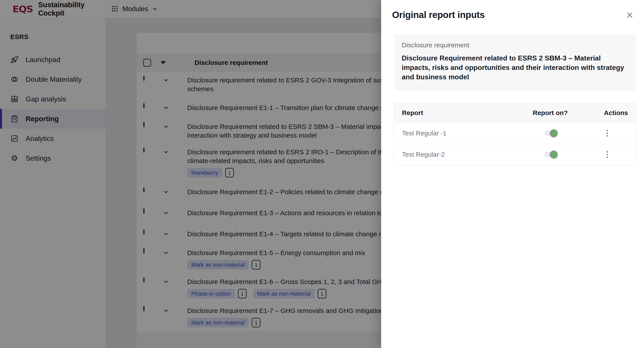 The image size is (644, 348). I want to click on panel-title: Original report inputs, so click(438, 15).